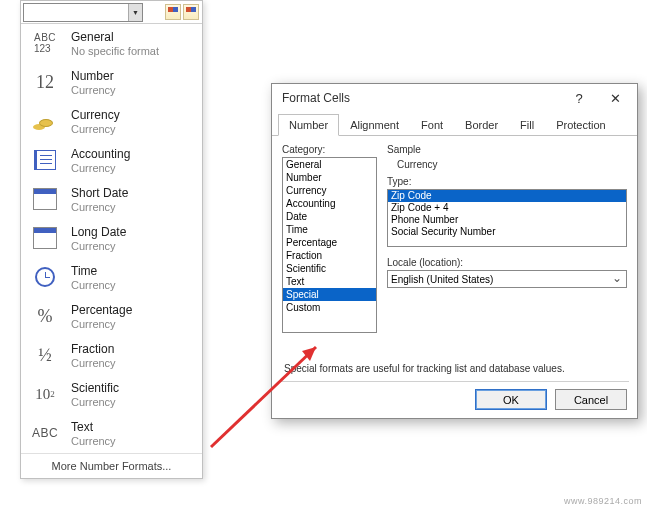 The image size is (647, 511). What do you see at coordinates (330, 190) in the screenshot?
I see `cat-currency: Currency` at bounding box center [330, 190].